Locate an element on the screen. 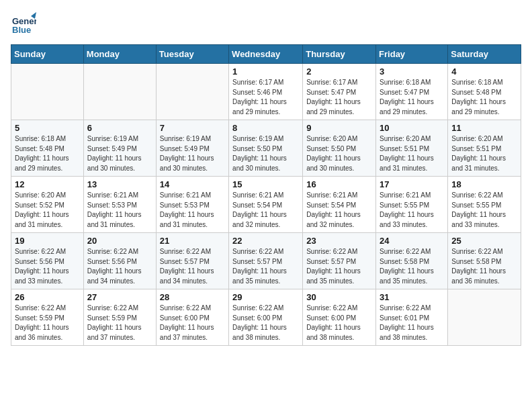 Image resolution: width=532 pixels, height=411 pixels. calendar-cell: 5Sunrise: 6:18 AM Sunset: 5:48 PM Daylig… is located at coordinates (48, 148).